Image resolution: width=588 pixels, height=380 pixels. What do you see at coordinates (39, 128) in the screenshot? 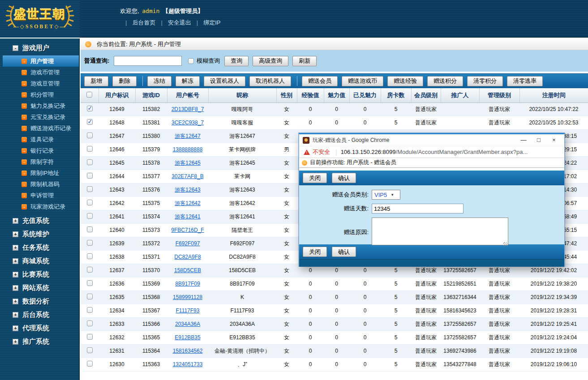
I see `sidebar-item: 赠送游戏币记录` at bounding box center [39, 128].